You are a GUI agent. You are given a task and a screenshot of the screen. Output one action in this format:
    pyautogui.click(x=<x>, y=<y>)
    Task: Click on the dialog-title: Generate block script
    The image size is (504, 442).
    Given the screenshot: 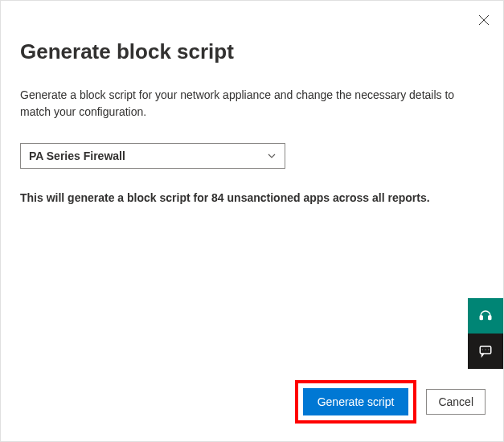 What is the action you would take?
    pyautogui.click(x=252, y=51)
    